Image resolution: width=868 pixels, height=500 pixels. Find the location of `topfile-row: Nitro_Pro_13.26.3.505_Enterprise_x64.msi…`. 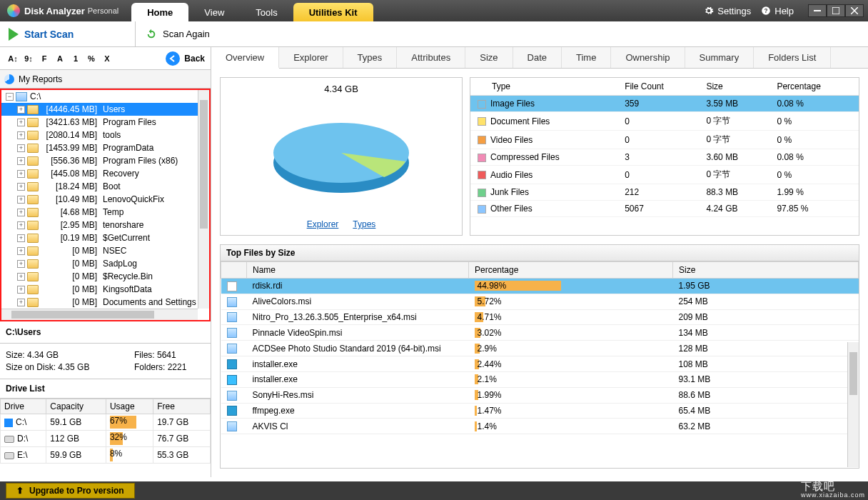

topfile-row: Nitro_Pro_13.26.3.505_Enterprise_x64.msi… is located at coordinates (540, 317).